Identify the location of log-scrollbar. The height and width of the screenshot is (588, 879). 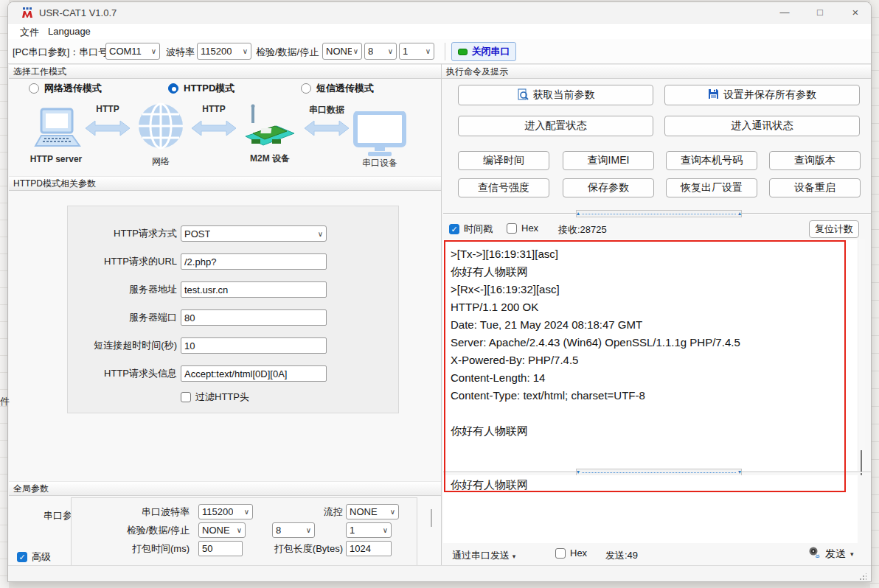
(861, 355).